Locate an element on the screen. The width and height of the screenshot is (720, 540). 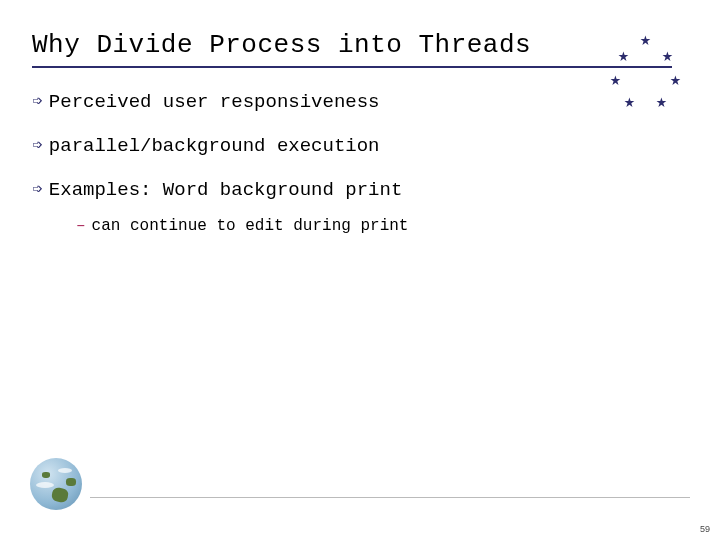
sub-bullet-text: can continue to edit during print is located at coordinates (250, 226).